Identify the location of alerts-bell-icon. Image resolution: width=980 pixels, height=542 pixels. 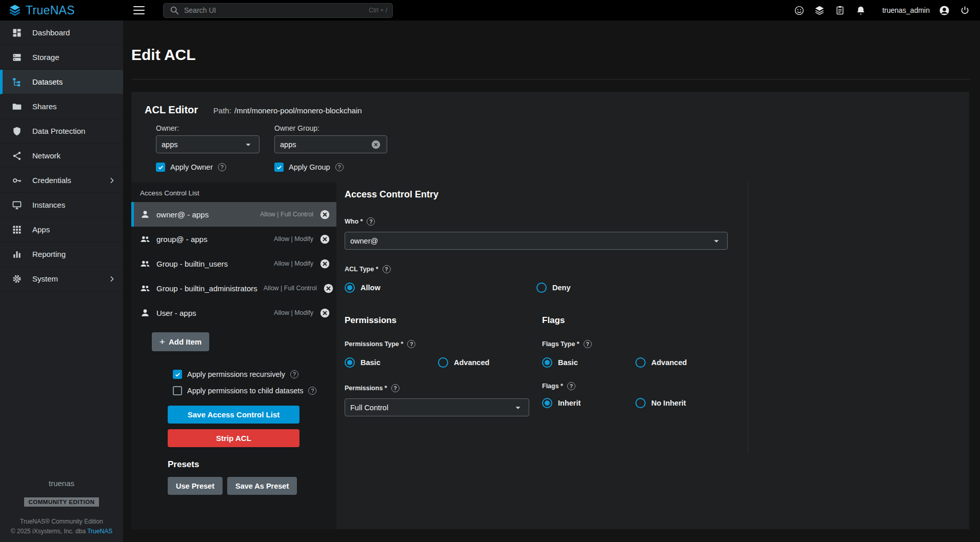
(861, 10).